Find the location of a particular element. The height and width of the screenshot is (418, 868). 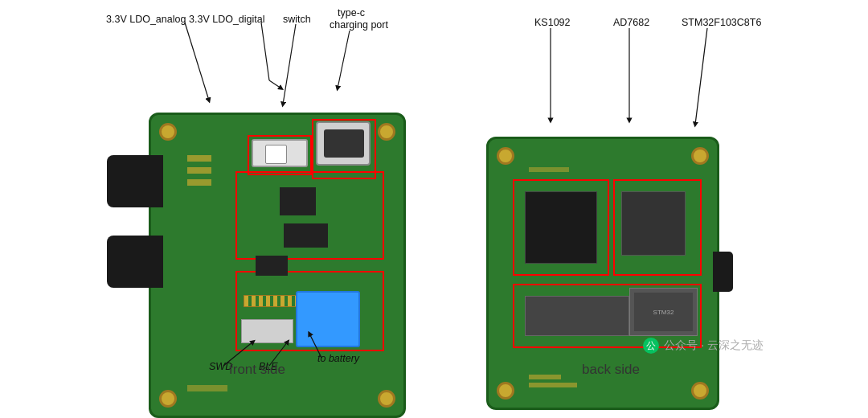

swd-connector is located at coordinates (267, 331).